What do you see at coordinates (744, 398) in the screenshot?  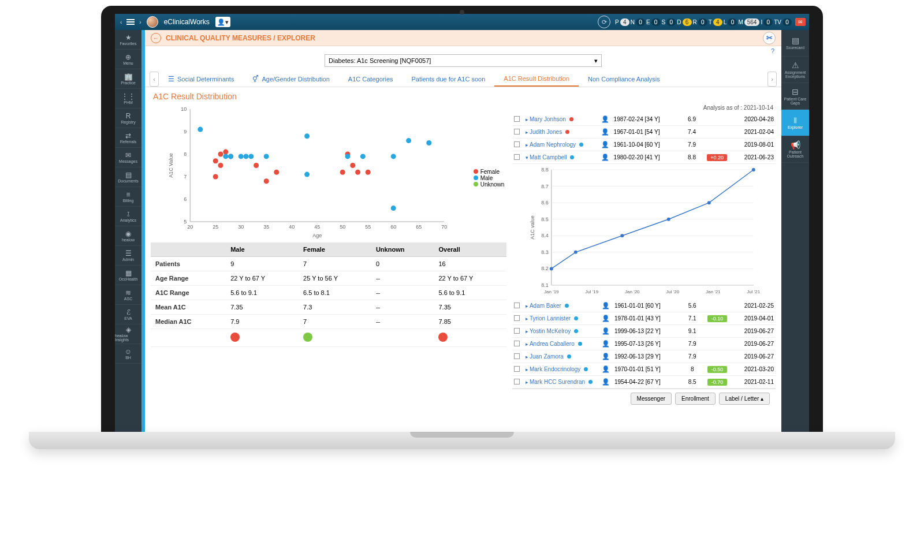 I see `label-button: Label / Letter ▴` at bounding box center [744, 398].